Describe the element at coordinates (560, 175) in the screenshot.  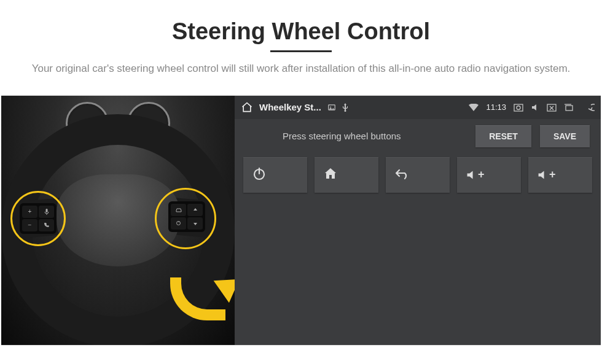
I see `tile-volume-up-2: +` at that location.